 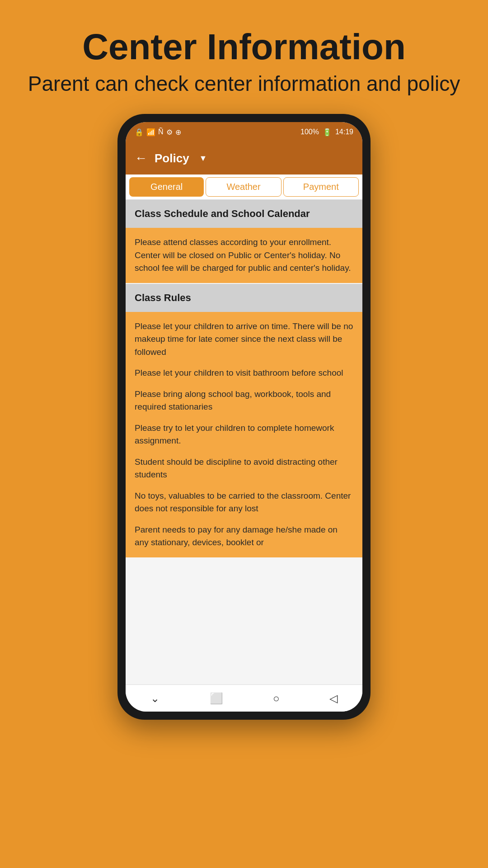 I want to click on page-title: Center Information, so click(x=244, y=47).